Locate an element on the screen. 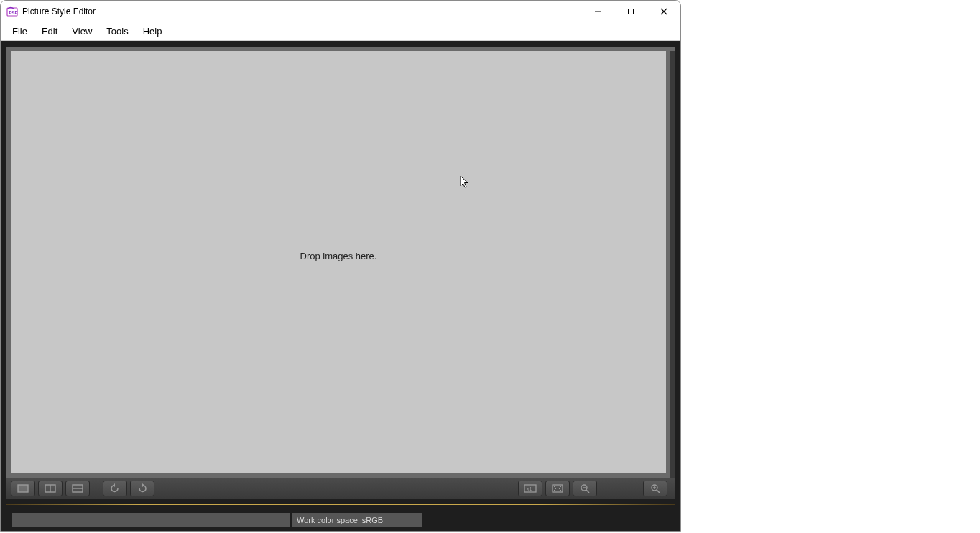 This screenshot has height=533, width=980. status-colorspace-value: sRGB is located at coordinates (372, 520).